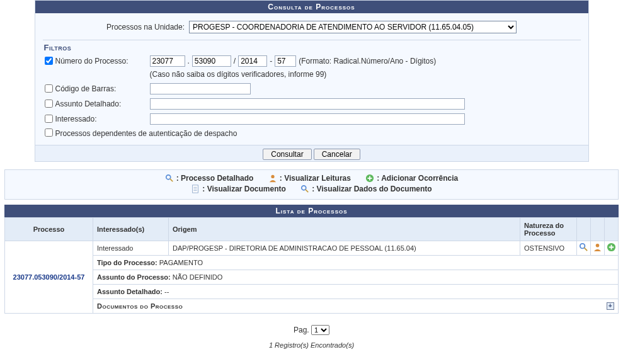 Image resolution: width=623 pixels, height=364 pixels. What do you see at coordinates (312, 89) in the screenshot?
I see `filter-barras: Código de Barras:` at bounding box center [312, 89].